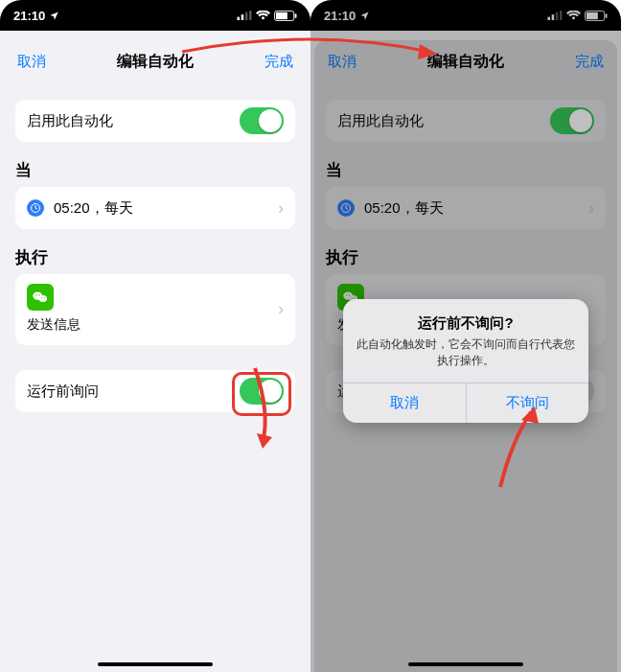  I want to click on do-group: 发送信息 ›, so click(155, 310).